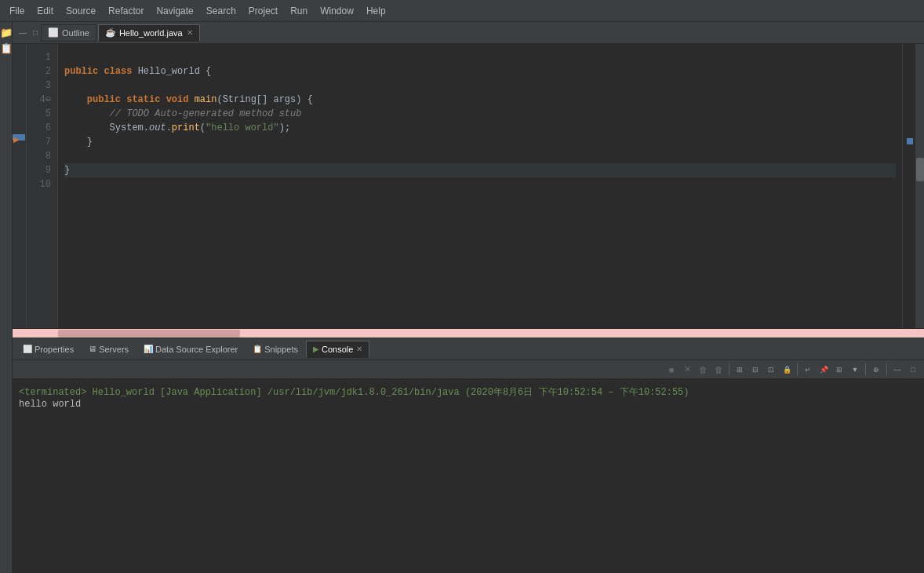 The image size is (924, 573). Describe the element at coordinates (480, 71) in the screenshot. I see `code-line-2: public class Hello_world {` at that location.